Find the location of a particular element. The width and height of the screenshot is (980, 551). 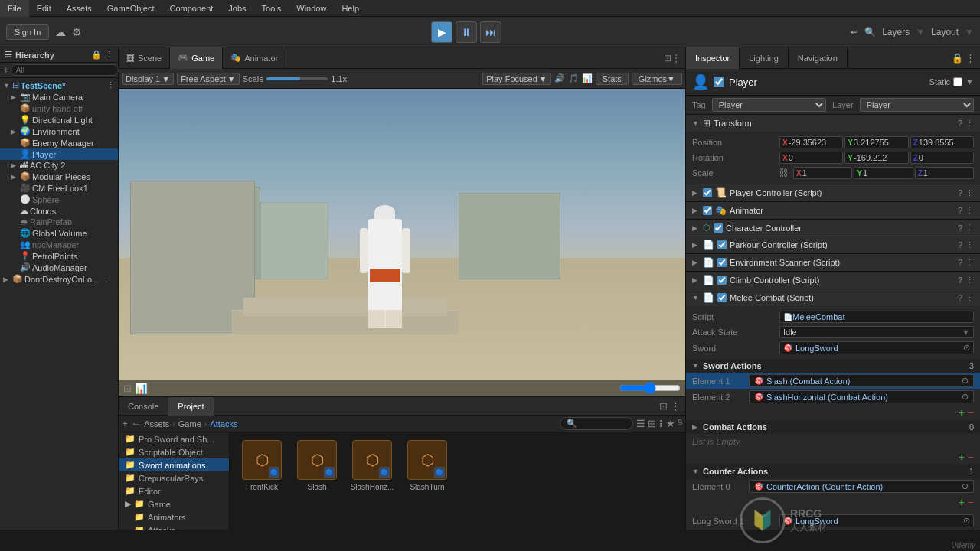

hierarchy-item: ▶ 🌐 Global Volume is located at coordinates (59, 233).